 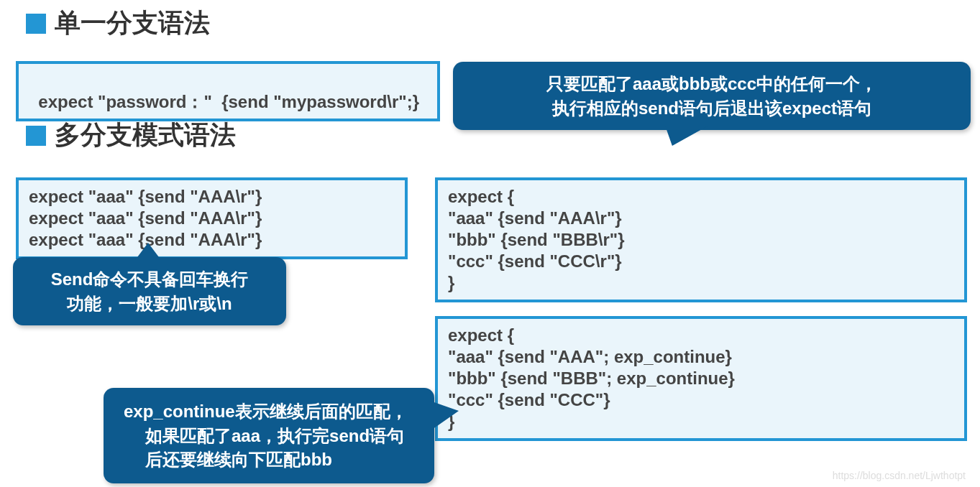 What do you see at coordinates (150, 279) in the screenshot?
I see `callout-line: Send命令不具备回车换行` at bounding box center [150, 279].